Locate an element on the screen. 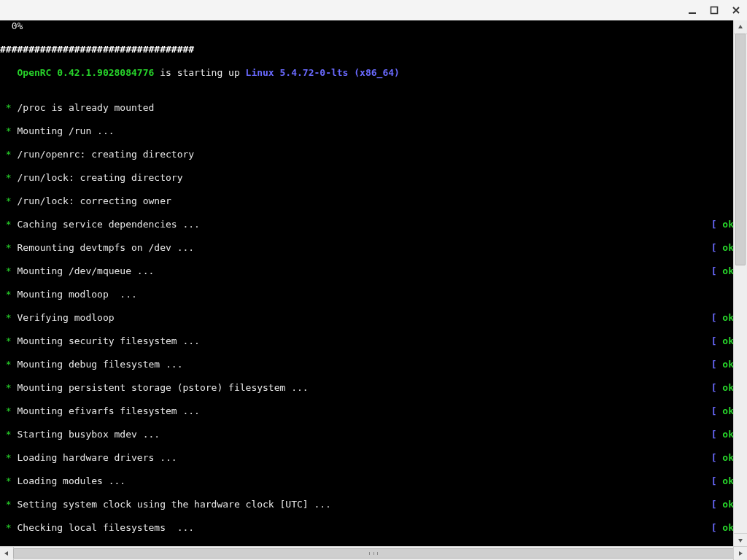 The height and width of the screenshot is (560, 747). horizontal-scrollbar is located at coordinates (374, 553).